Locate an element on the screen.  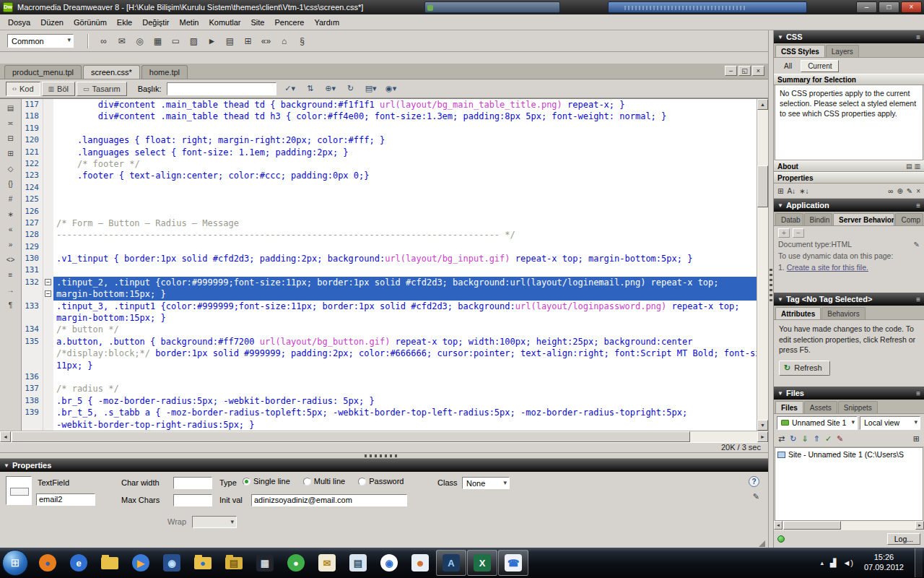
tab-datab: Datab is located at coordinates (790, 220).